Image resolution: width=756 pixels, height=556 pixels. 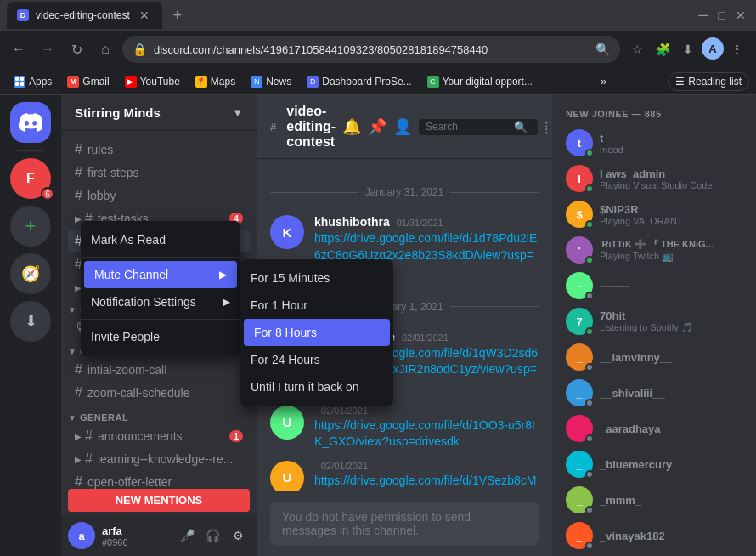 I want to click on more-bookmarks-button: », so click(x=603, y=82).